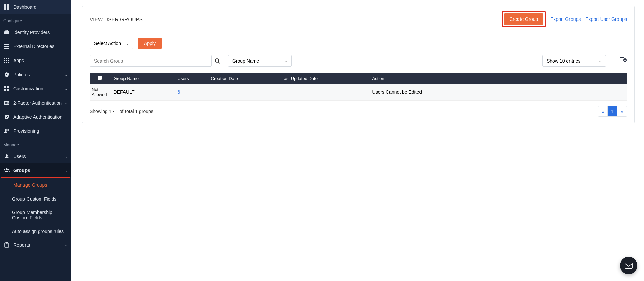  What do you see at coordinates (603, 111) in the screenshot?
I see `page-prev: «` at bounding box center [603, 111].